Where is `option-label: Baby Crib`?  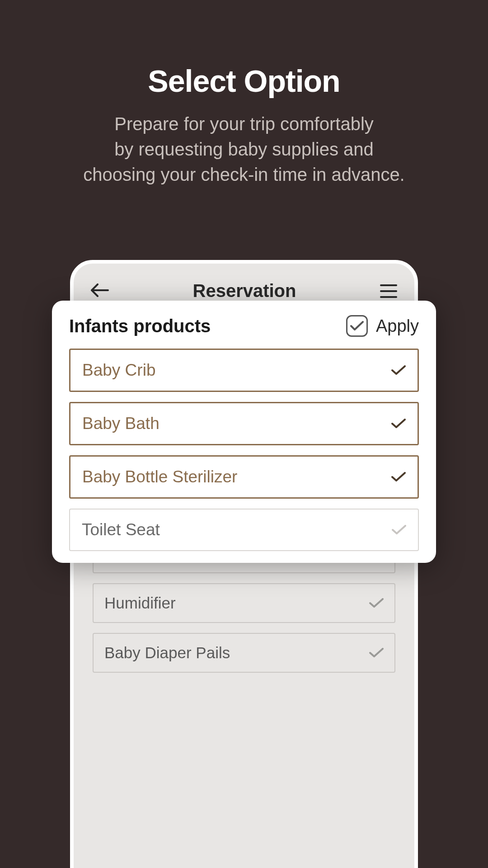
option-label: Baby Crib is located at coordinates (119, 370).